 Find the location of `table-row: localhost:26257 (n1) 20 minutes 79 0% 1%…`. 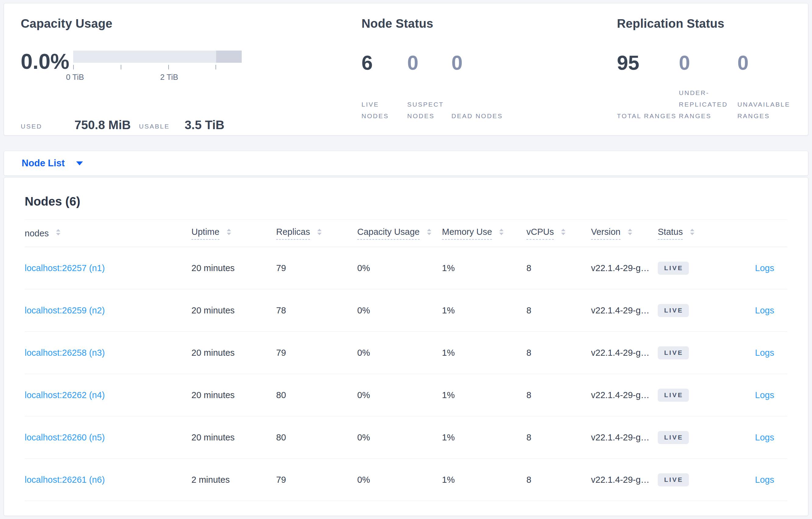

table-row: localhost:26257 (n1) 20 minutes 79 0% 1%… is located at coordinates (406, 268).